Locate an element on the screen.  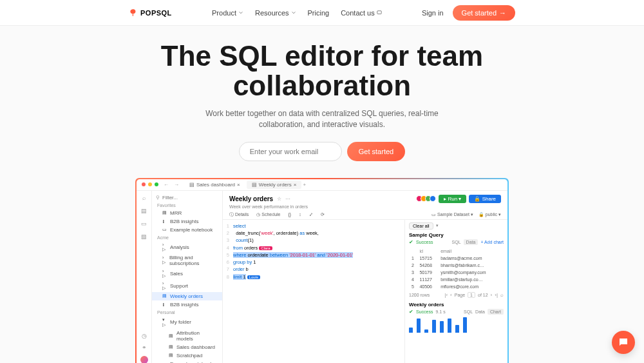
code-line: 6group by 1 is located at coordinates (314, 262).